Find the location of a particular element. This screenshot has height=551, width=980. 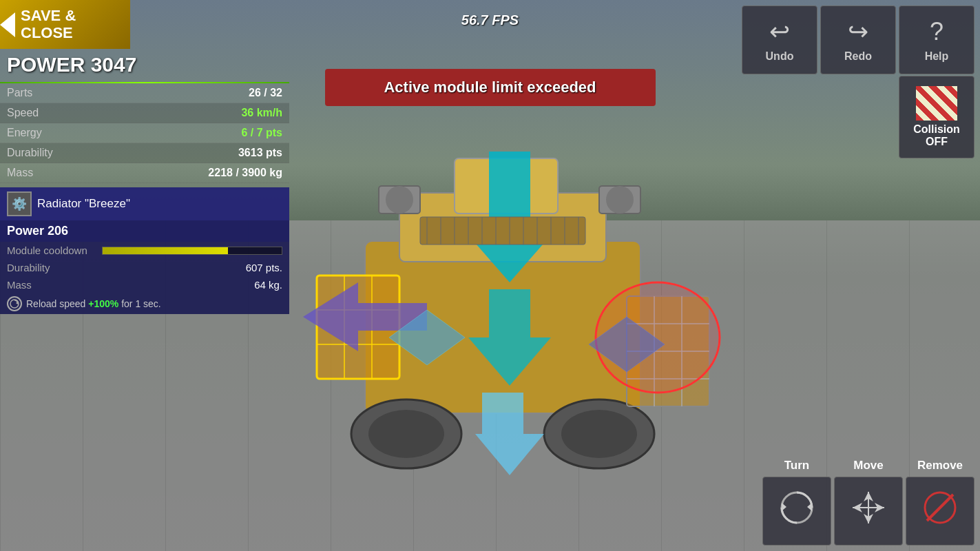

item-icon: ⚙️ is located at coordinates (19, 204).